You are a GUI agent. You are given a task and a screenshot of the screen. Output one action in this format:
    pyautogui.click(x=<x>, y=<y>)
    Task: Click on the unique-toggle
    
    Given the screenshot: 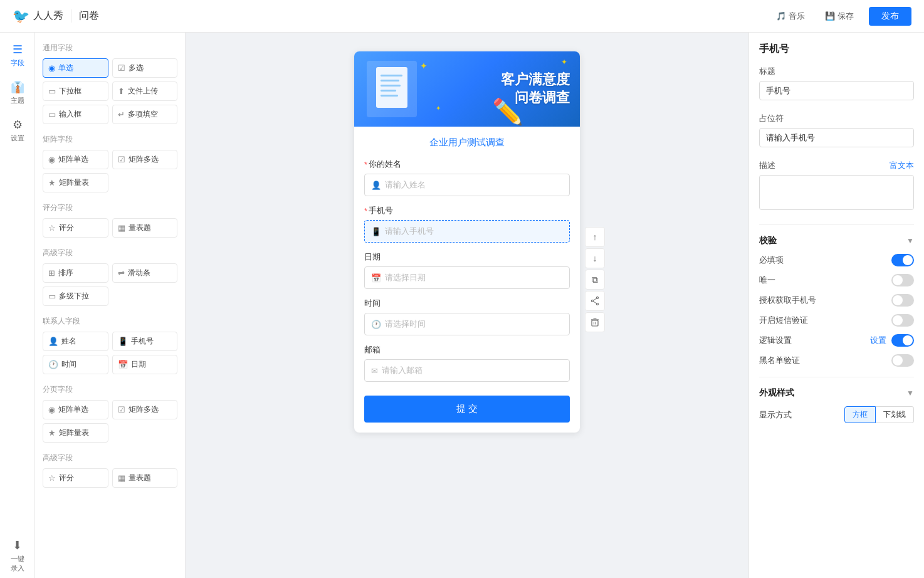 What is the action you would take?
    pyautogui.click(x=903, y=280)
    